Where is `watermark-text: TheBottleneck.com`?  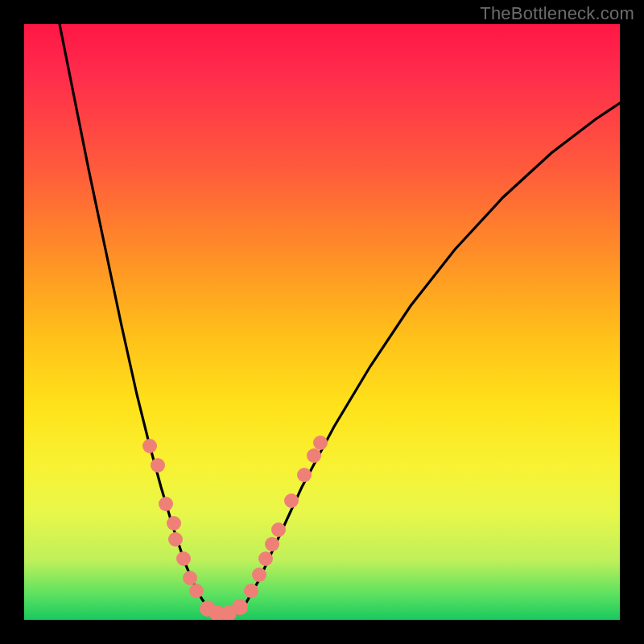
watermark-text: TheBottleneck.com is located at coordinates (557, 14).